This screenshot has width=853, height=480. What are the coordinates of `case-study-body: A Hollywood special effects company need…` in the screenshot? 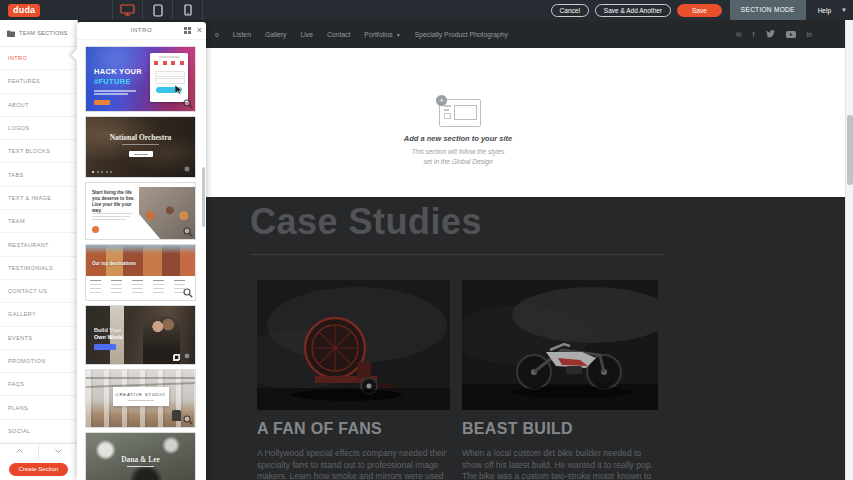 It's located at (354, 464).